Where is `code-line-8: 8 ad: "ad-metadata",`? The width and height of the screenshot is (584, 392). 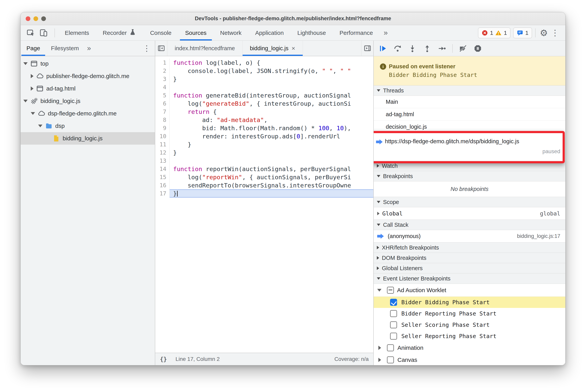 code-line-8: 8 ad: "ad-metadata", is located at coordinates (264, 120).